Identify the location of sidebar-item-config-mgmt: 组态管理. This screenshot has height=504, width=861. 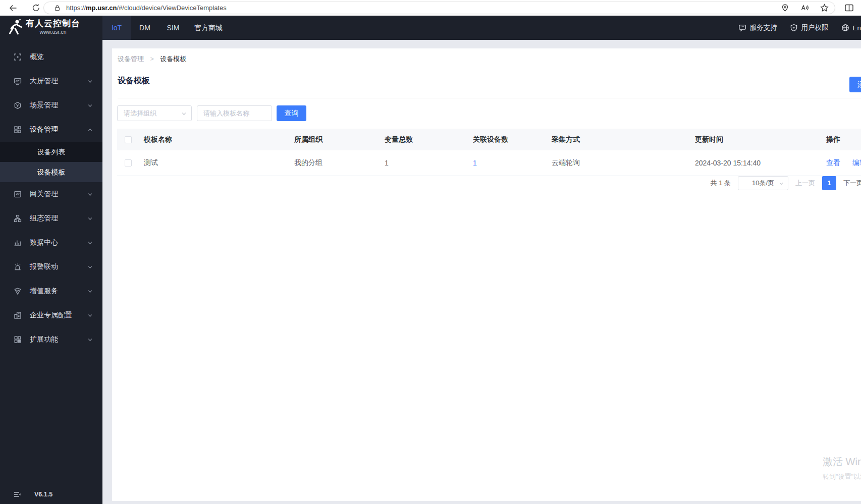
(51, 218).